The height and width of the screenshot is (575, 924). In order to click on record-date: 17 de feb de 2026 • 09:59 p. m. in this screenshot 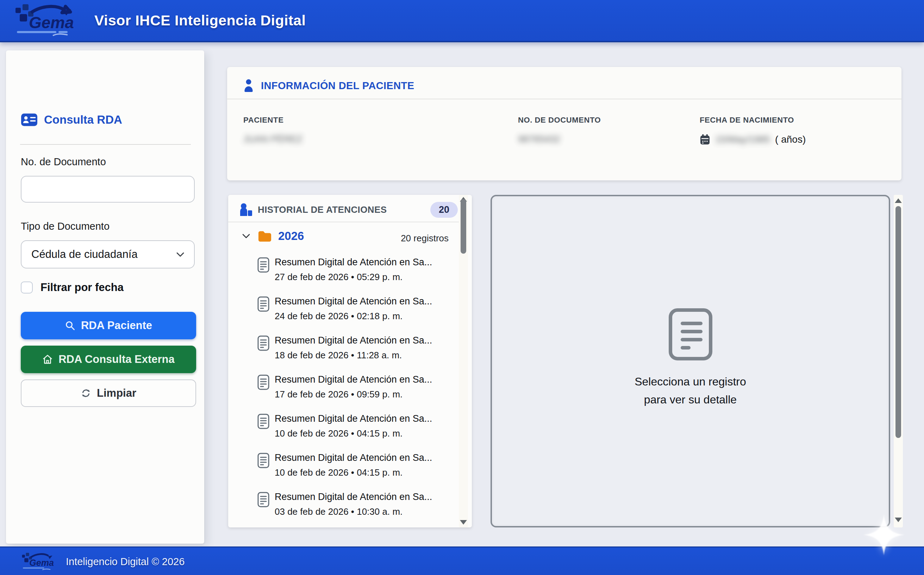, I will do `click(362, 395)`.